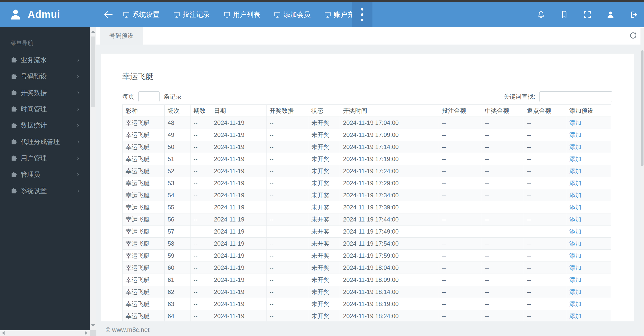 The height and width of the screenshot is (336, 644). Describe the element at coordinates (611, 15) in the screenshot. I see `profile-button` at that location.